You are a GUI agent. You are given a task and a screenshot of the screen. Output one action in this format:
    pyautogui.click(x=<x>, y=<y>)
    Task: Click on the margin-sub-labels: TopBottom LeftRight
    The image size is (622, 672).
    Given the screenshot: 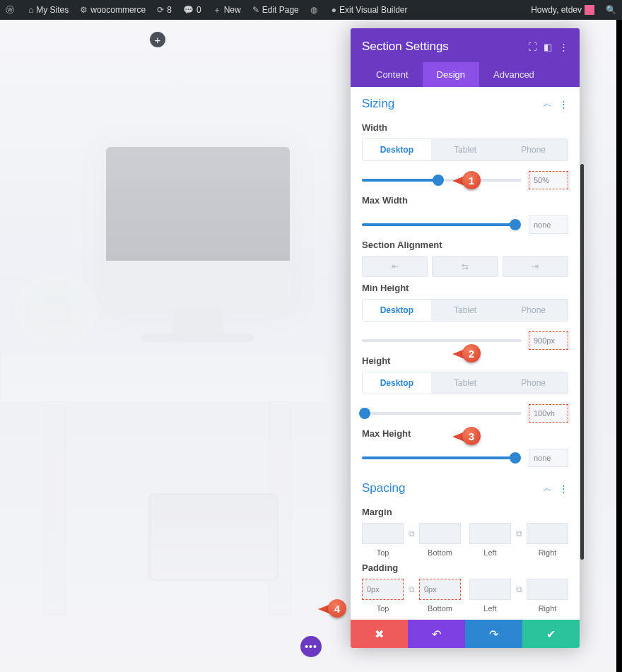 What is the action you would take?
    pyautogui.click(x=465, y=553)
    